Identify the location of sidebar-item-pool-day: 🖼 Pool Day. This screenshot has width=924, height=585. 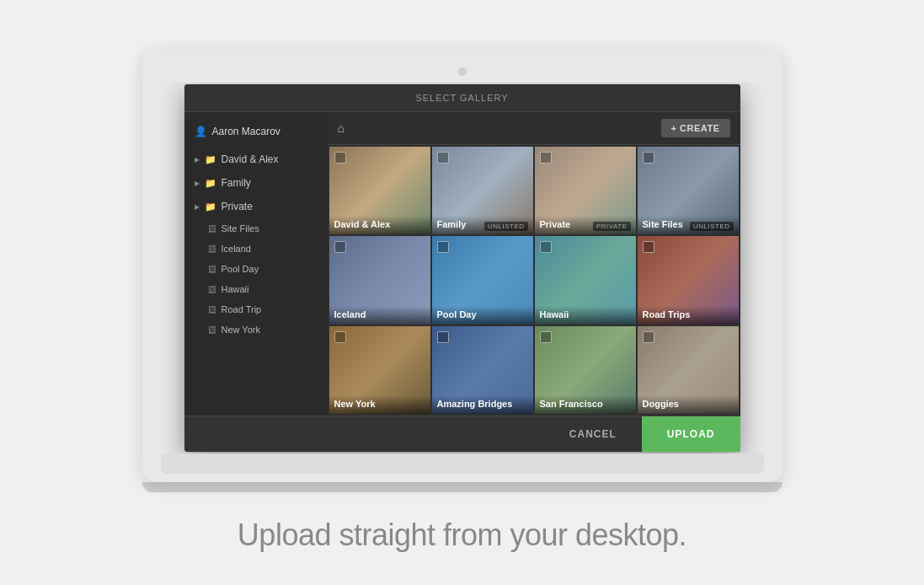
(256, 269).